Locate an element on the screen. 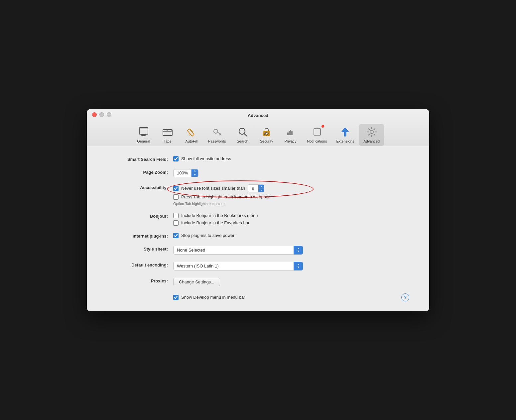  default-encoding-select: Western (ISO Latin 1) UTF-8 UTF-16 is located at coordinates (238, 266).